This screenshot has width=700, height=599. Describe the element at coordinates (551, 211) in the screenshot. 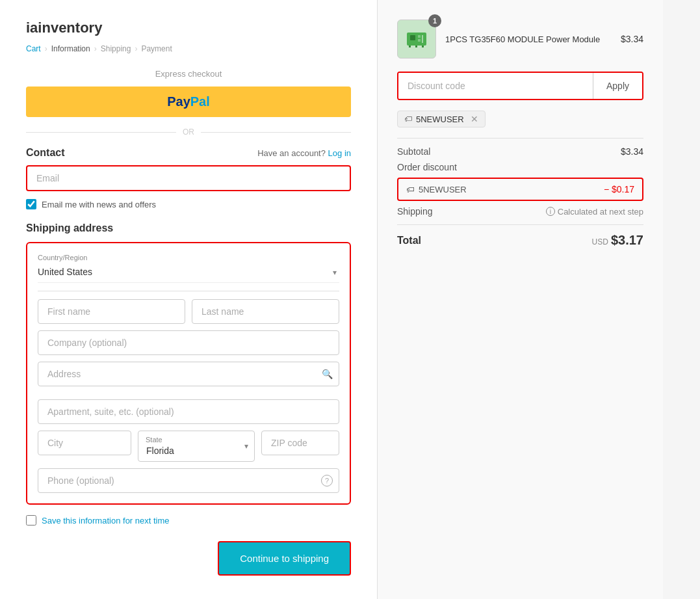

I see `info-icon: i` at that location.